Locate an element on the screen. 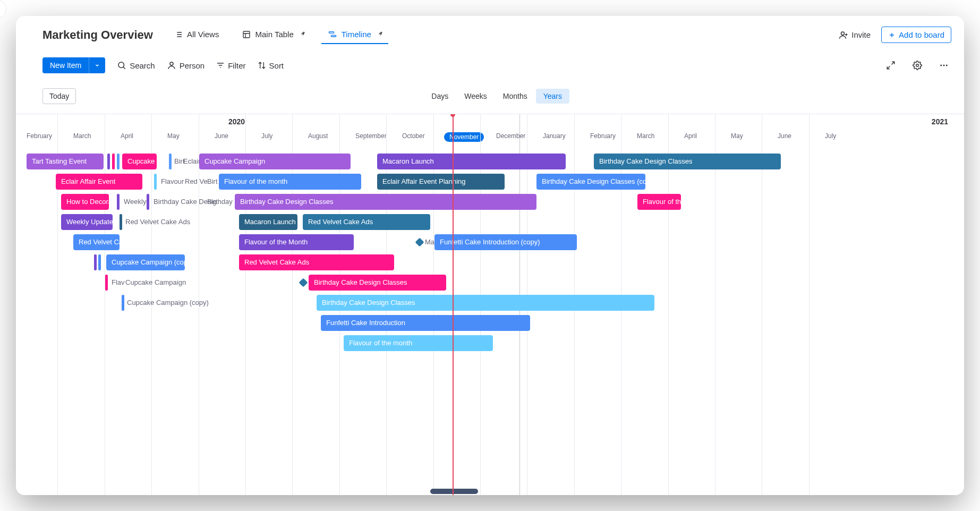 The height and width of the screenshot is (511, 980). horizontal-scrollbar is located at coordinates (454, 491).